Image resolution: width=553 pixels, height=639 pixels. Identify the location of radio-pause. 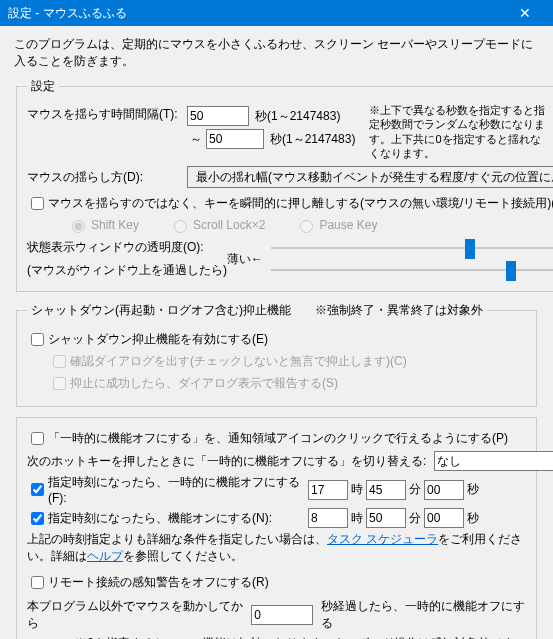
(306, 226).